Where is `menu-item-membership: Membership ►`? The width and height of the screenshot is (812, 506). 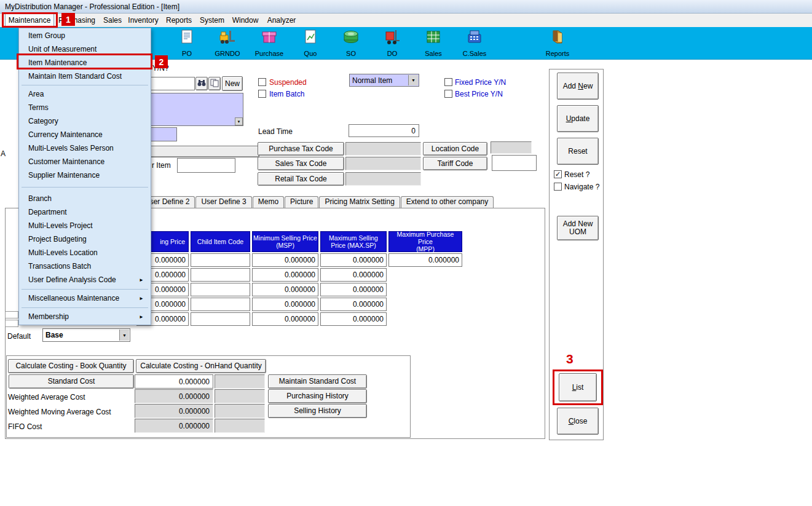 menu-item-membership: Membership ► is located at coordinates (85, 317).